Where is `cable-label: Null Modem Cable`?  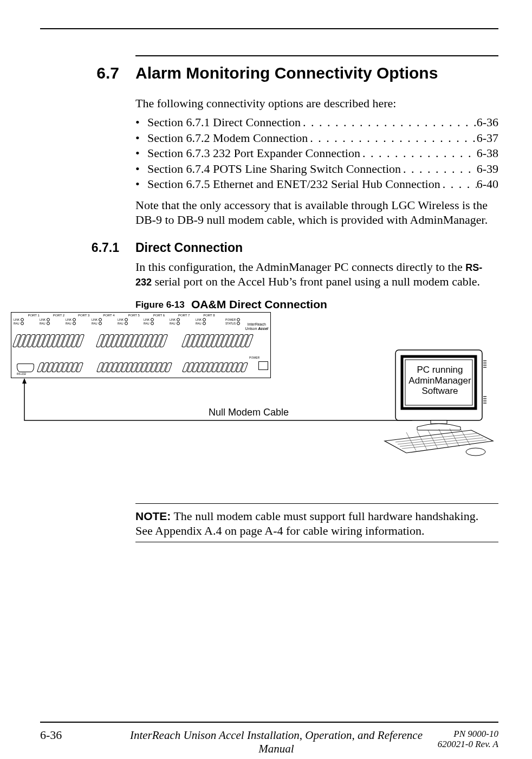 cable-label: Null Modem Cable is located at coordinates (249, 413).